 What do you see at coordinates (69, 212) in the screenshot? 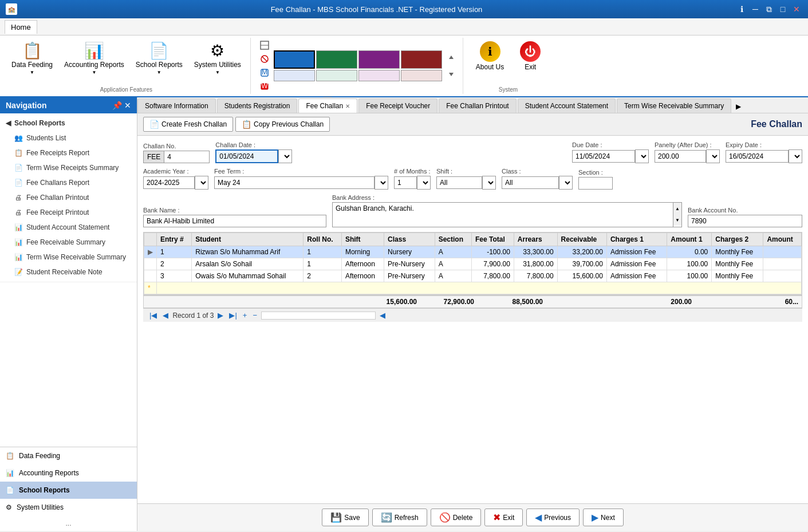
I see `sidebar-item-fee-receipt-printout: 🖨 Fee Receipt Printout` at bounding box center [69, 212].